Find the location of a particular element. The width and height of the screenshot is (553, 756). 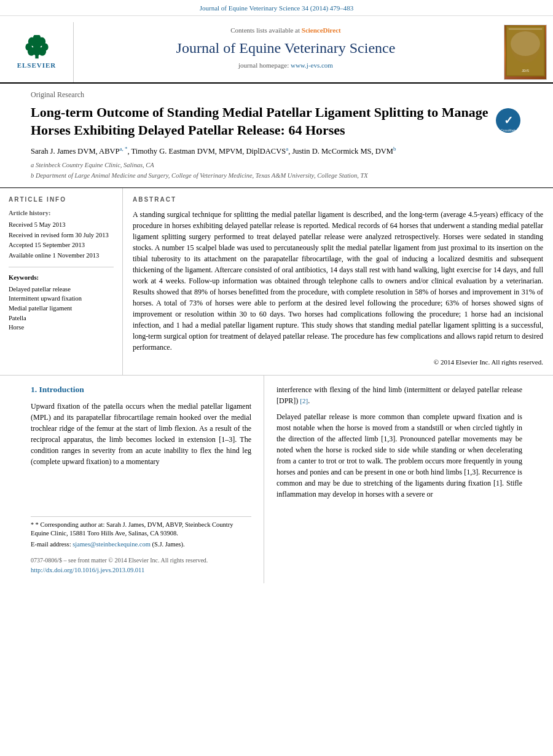

journal-homepage: journal homepage: www.j-evs.com is located at coordinates (286, 65).